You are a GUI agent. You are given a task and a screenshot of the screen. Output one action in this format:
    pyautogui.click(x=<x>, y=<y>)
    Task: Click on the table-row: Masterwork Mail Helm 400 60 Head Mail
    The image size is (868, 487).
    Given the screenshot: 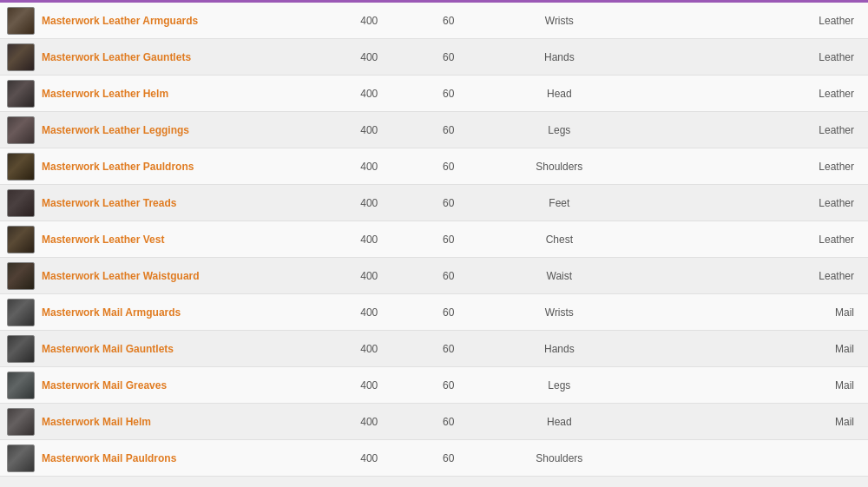 What is the action you would take?
    pyautogui.click(x=434, y=422)
    